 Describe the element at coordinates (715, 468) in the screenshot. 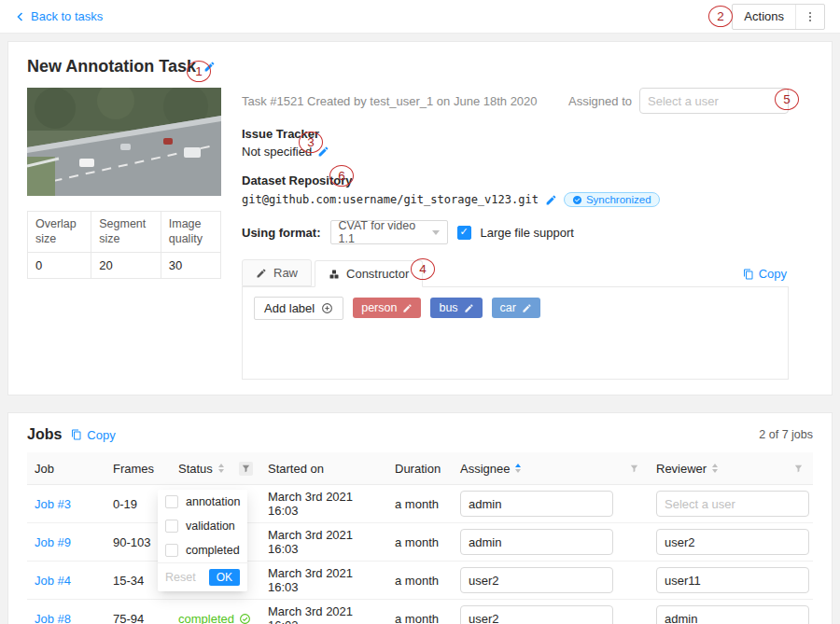

I see `sort-reviewer-button` at that location.